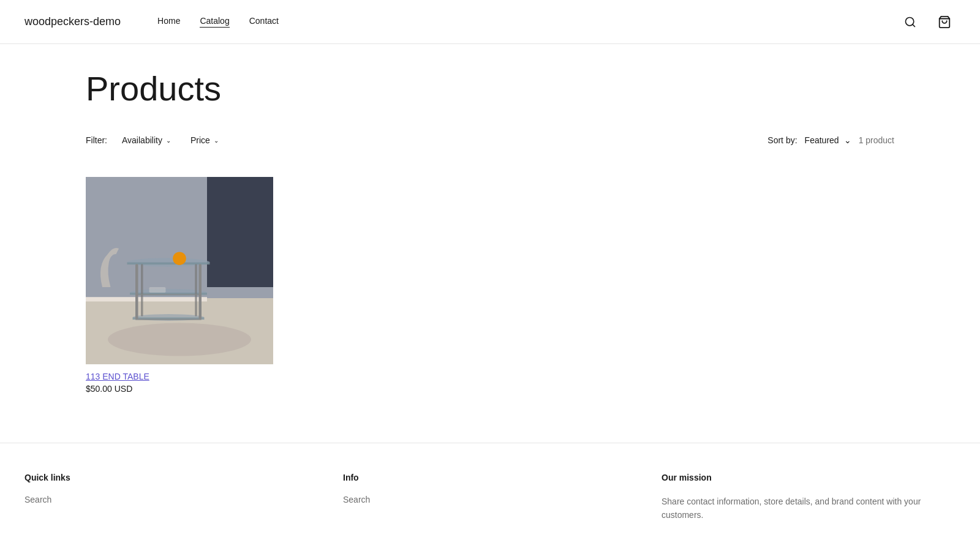 The height and width of the screenshot is (551, 980). What do you see at coordinates (179, 389) in the screenshot?
I see `product-price: $50.00 USD` at bounding box center [179, 389].